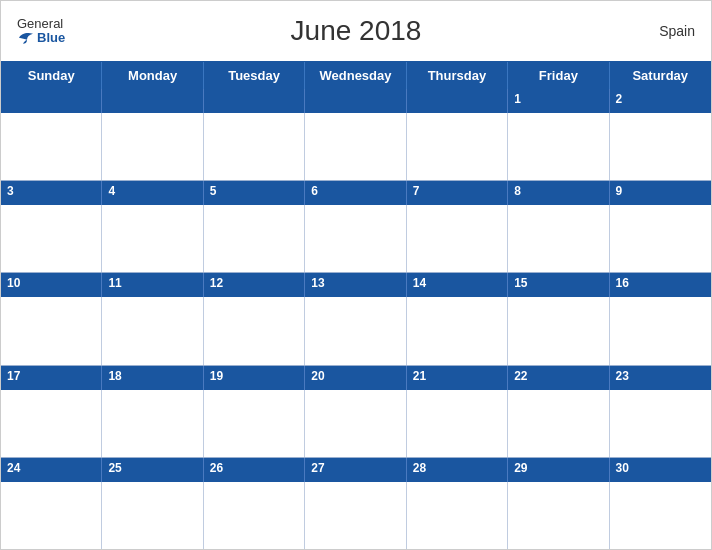  What do you see at coordinates (356, 424) in the screenshot?
I see `week-4-day-4-body` at bounding box center [356, 424].